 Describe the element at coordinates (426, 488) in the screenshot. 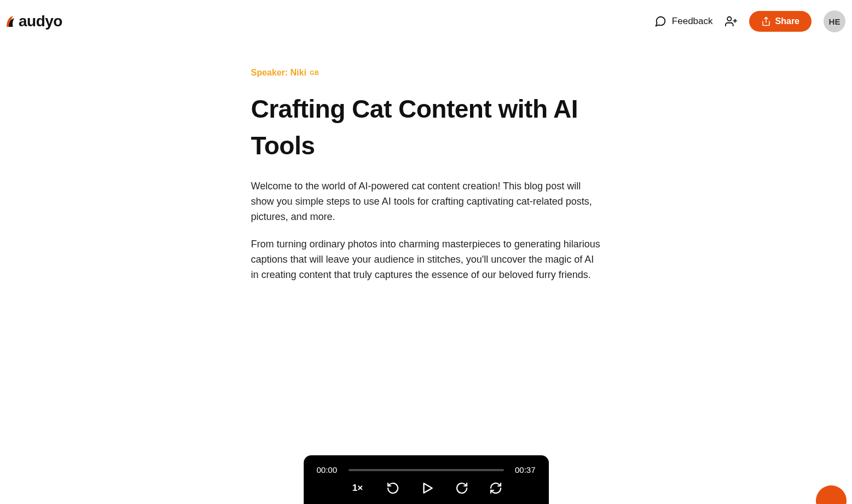

I see `player-controls: 1×` at that location.